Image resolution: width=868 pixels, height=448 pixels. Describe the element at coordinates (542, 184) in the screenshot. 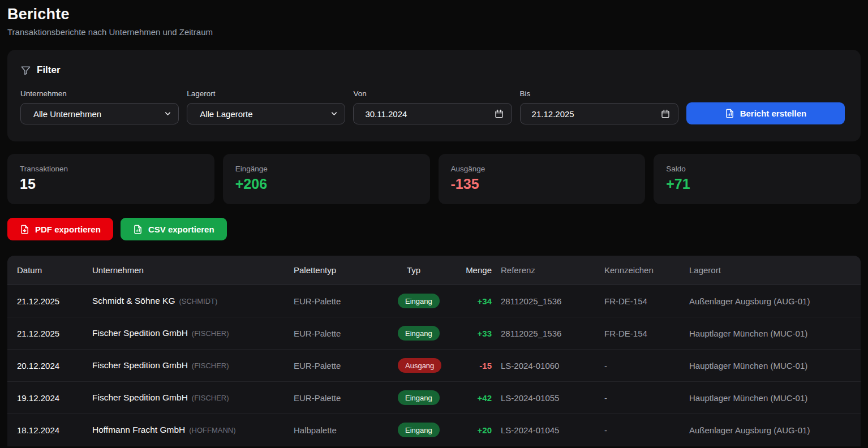

I see `stat-value: -135` at that location.